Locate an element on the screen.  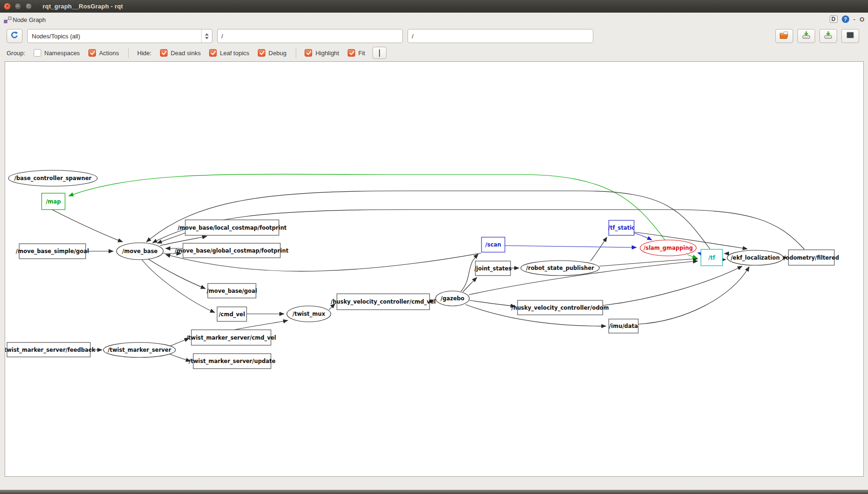
node-cmd-vel: /cmd_vel is located at coordinates (232, 314).